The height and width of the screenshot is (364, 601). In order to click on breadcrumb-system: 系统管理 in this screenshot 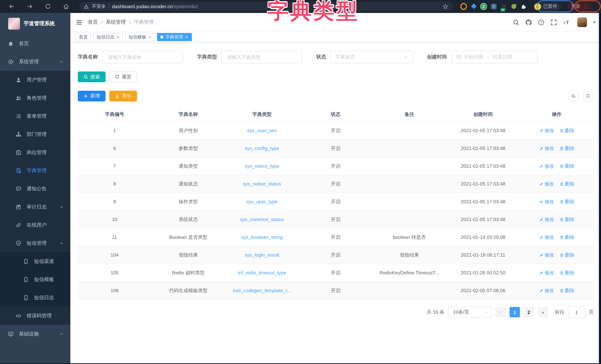, I will do `click(116, 22)`.